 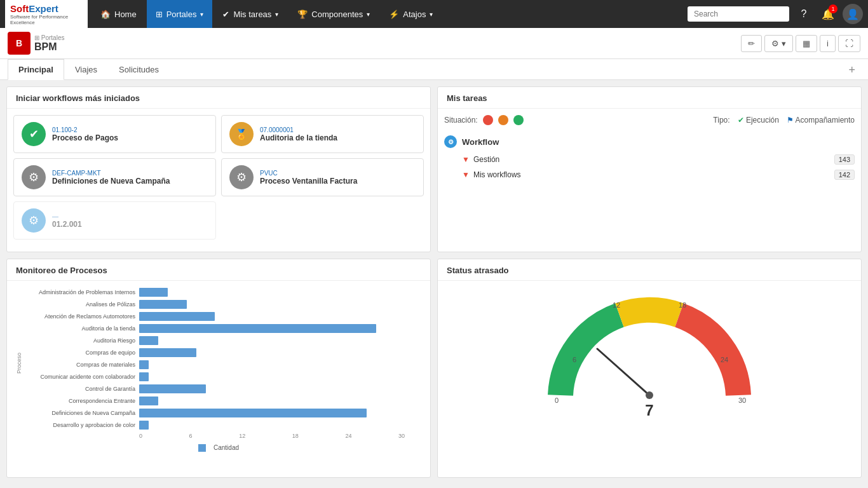 What do you see at coordinates (224, 425) in the screenshot?
I see `bar-row: Desarrollo y aprobacion de color1` at bounding box center [224, 425].